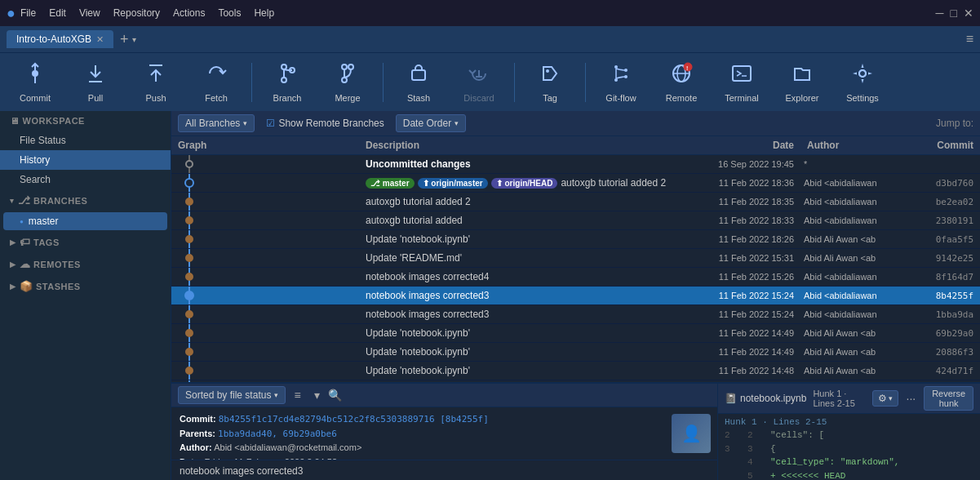 The width and height of the screenshot is (980, 480). I want to click on commit-date: 16 Sep 2022 19:45, so click(743, 164).